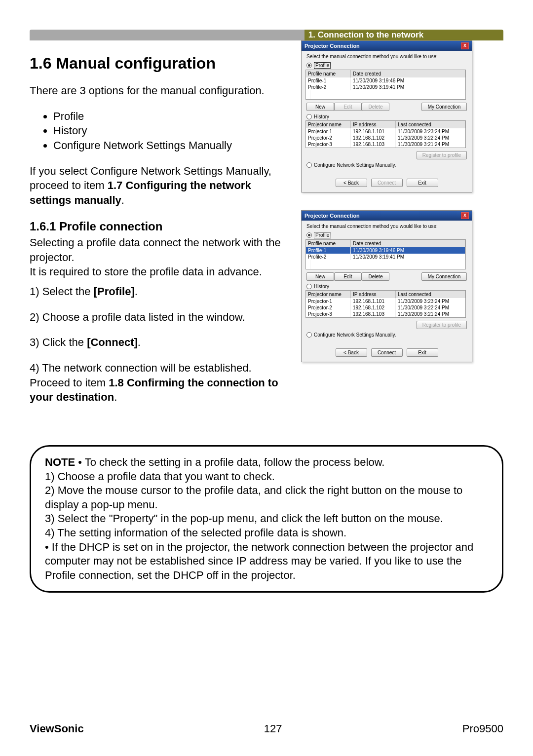 This screenshot has width=533, height=756. What do you see at coordinates (160, 272) in the screenshot?
I see `sub-p2: It is required to store the profile data…` at bounding box center [160, 272].